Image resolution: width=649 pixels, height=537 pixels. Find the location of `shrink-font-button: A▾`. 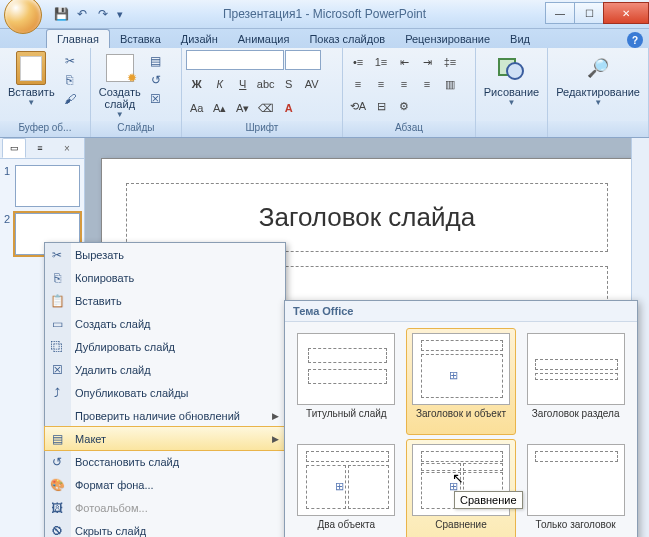

shrink-font-button: A▾ is located at coordinates (243, 108).